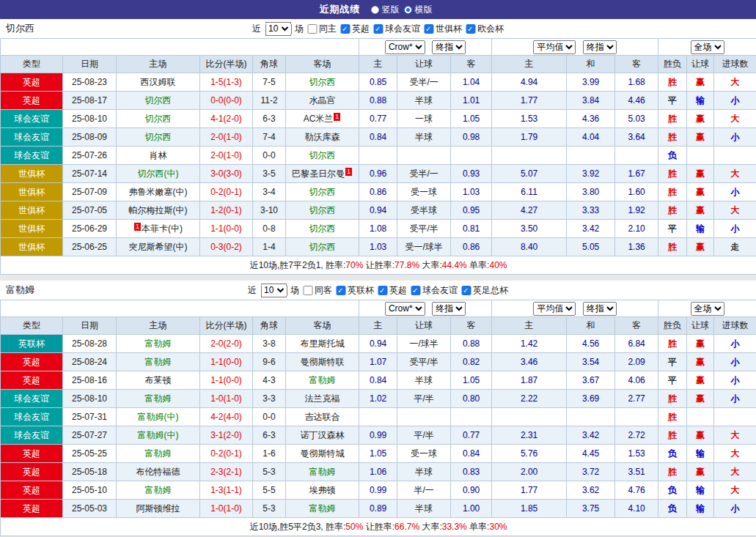 This screenshot has height=537, width=756. I want to click on avg-draw-odds: 4.45, so click(591, 454).